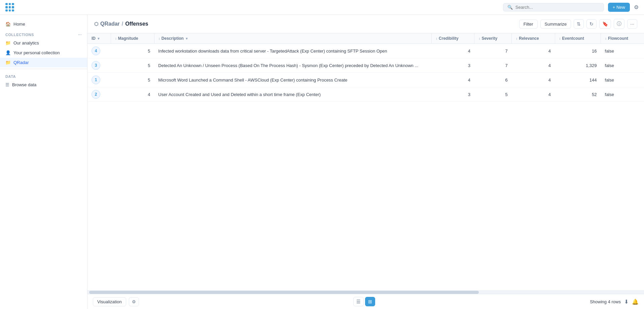 This screenshot has height=309, width=644. Describe the element at coordinates (479, 38) in the screenshot. I see `sort-icon-severity: ↕` at that location.